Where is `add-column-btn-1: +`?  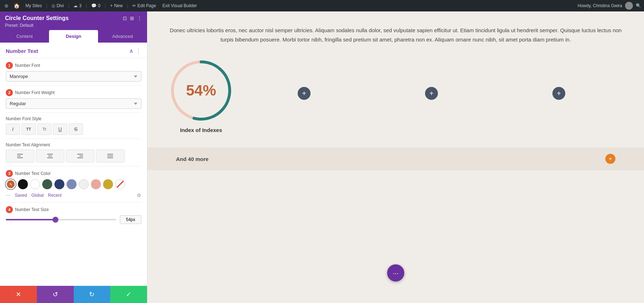 add-column-btn-1: + is located at coordinates (304, 93).